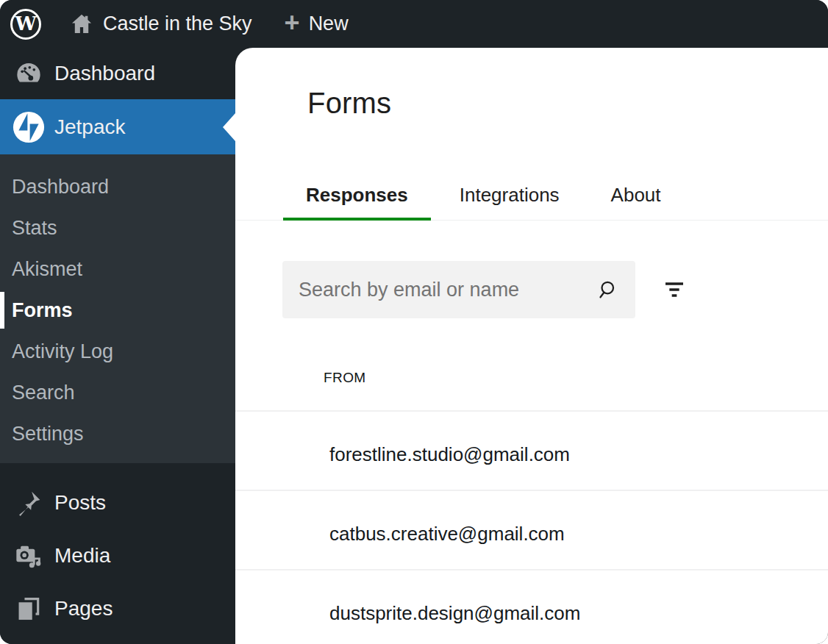 The width and height of the screenshot is (828, 644). I want to click on sidebar-item-label: Posts, so click(80, 503).